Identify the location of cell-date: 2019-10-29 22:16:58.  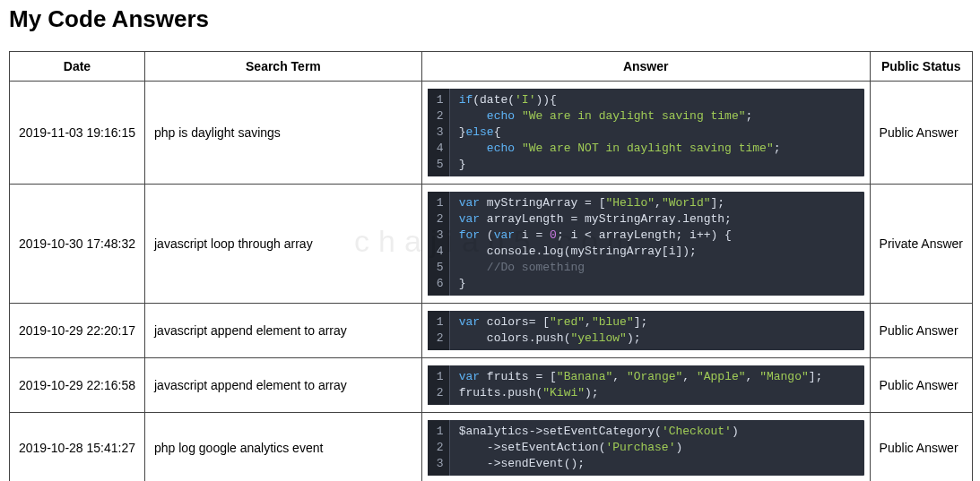
(77, 385).